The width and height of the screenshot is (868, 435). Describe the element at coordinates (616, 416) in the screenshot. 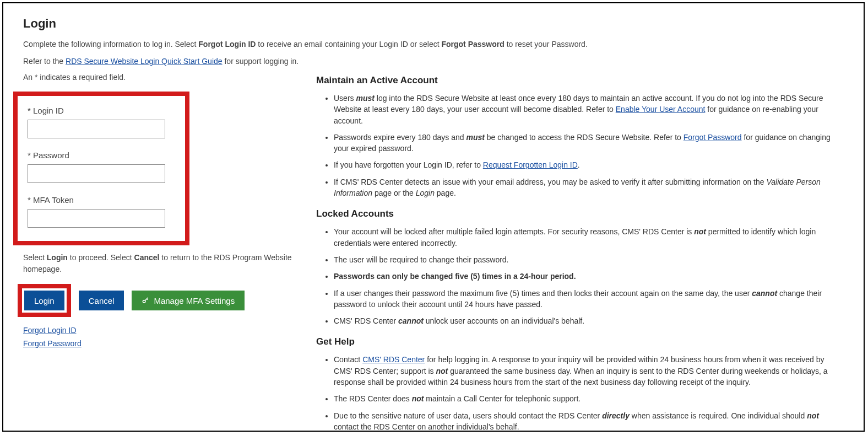

I see `text-bold-italic: directly` at that location.